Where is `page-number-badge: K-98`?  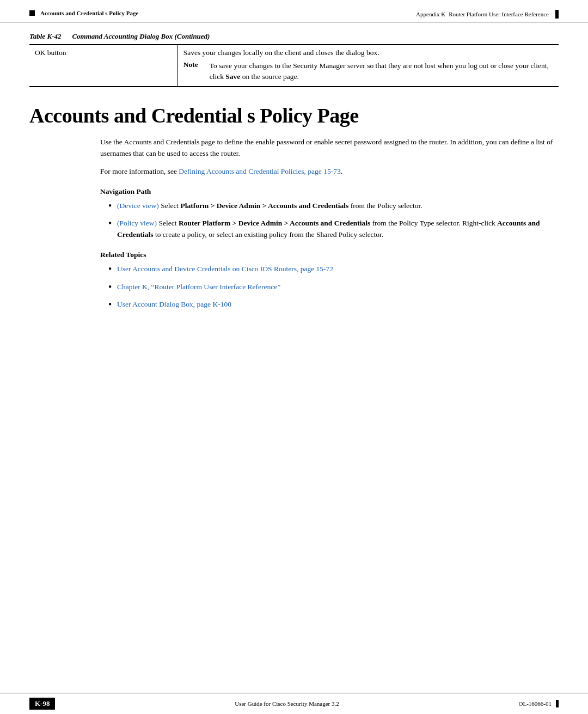 page-number-badge: K-98 is located at coordinates (42, 704).